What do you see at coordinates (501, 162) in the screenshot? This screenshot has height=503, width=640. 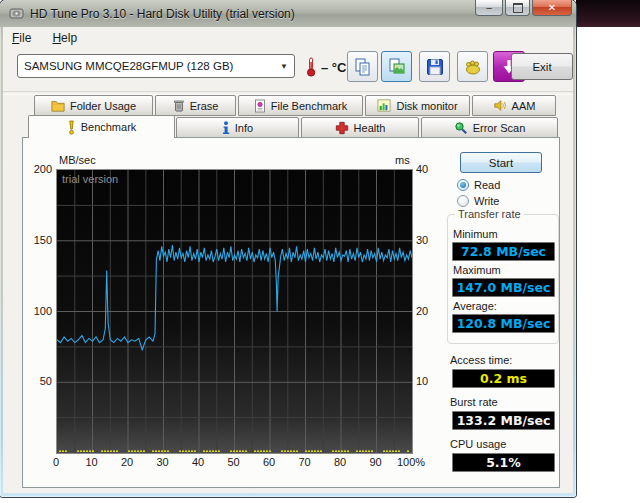 I see `start-button: Start` at bounding box center [501, 162].